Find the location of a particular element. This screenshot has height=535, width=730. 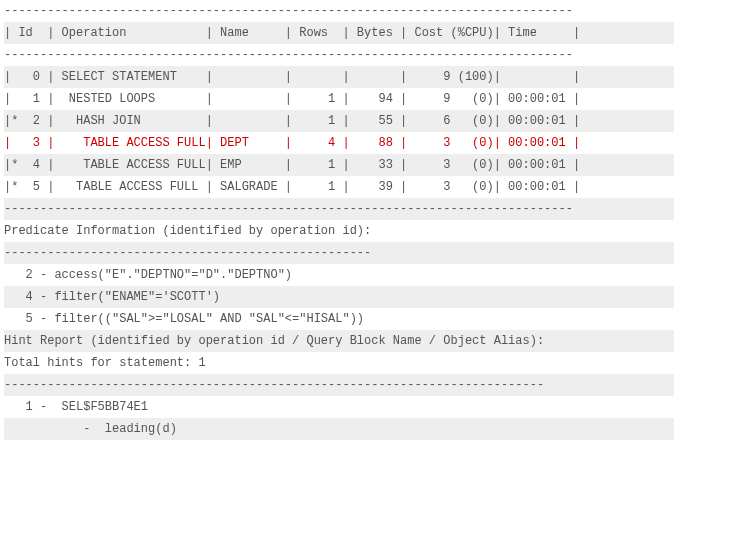

plan-row-highlighted: | 3 | TABLE ACCESS FULL| DEPT | 4 | 88 |… is located at coordinates (339, 143).